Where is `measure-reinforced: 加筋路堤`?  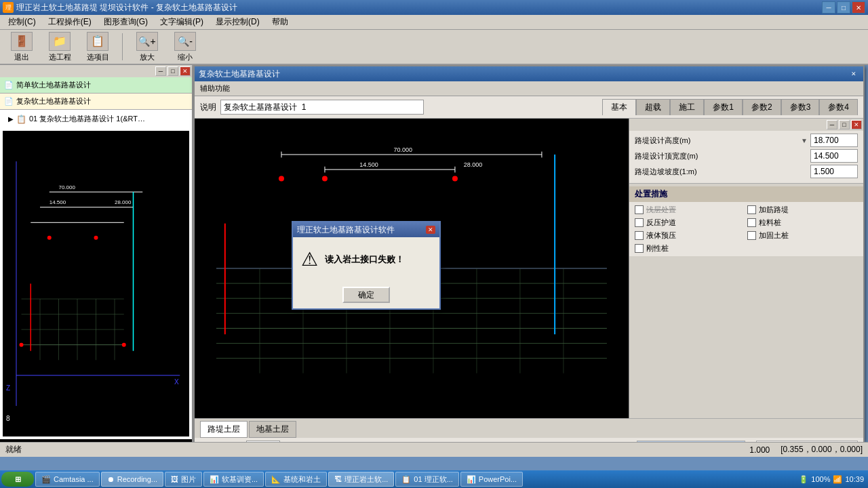 measure-reinforced: 加筋路堤 is located at coordinates (803, 210).